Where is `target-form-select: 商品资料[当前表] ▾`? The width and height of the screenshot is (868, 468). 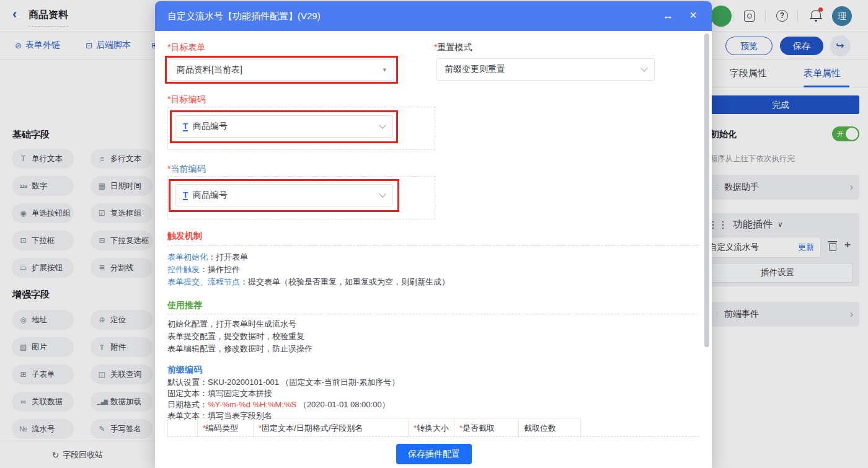
target-form-select: 商品资料[当前表] ▾ is located at coordinates (281, 69).